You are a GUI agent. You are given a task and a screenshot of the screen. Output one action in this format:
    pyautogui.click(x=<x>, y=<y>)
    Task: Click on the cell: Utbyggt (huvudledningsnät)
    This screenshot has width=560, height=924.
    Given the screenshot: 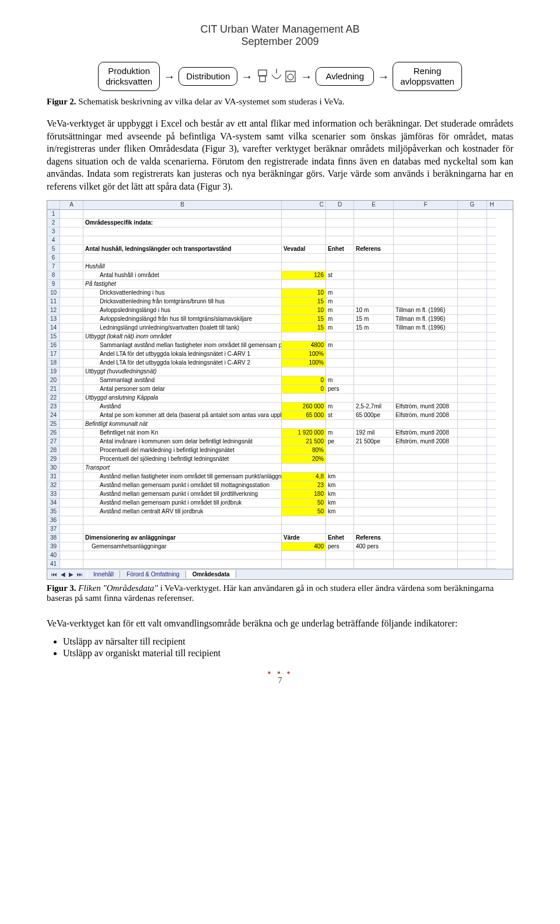 What is the action you would take?
    pyautogui.click(x=183, y=372)
    